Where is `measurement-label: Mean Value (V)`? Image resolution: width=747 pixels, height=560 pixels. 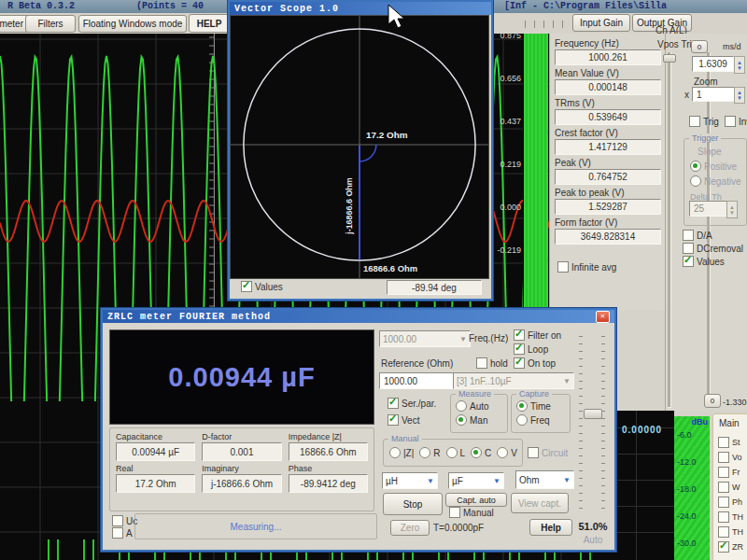
measurement-label: Mean Value (V) is located at coordinates (608, 73).